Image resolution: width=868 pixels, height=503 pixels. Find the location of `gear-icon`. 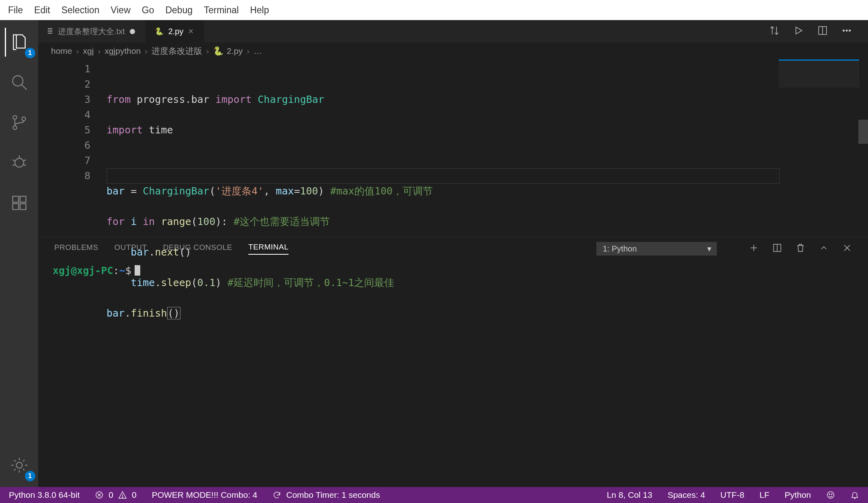

gear-icon is located at coordinates (19, 465).